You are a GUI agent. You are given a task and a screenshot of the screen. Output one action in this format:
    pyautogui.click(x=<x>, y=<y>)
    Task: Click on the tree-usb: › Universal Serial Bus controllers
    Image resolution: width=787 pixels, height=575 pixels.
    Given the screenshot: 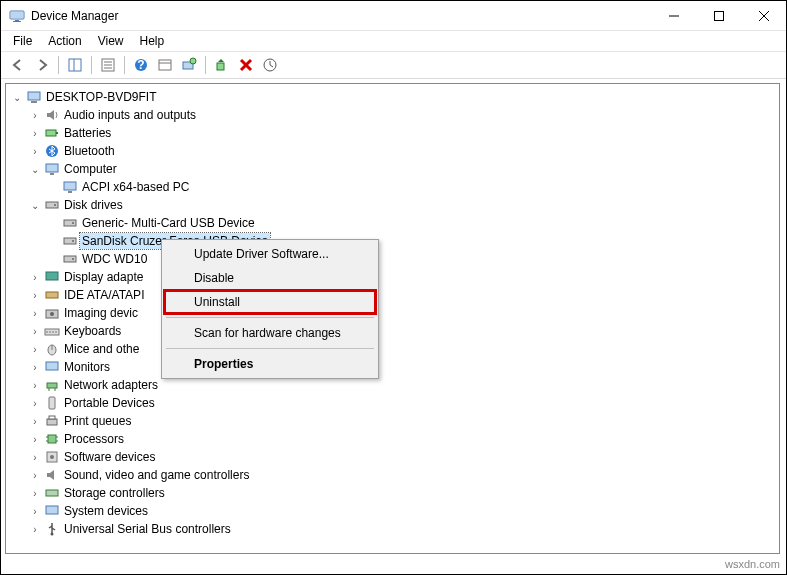 What is the action you would take?
    pyautogui.click(x=392, y=529)
    